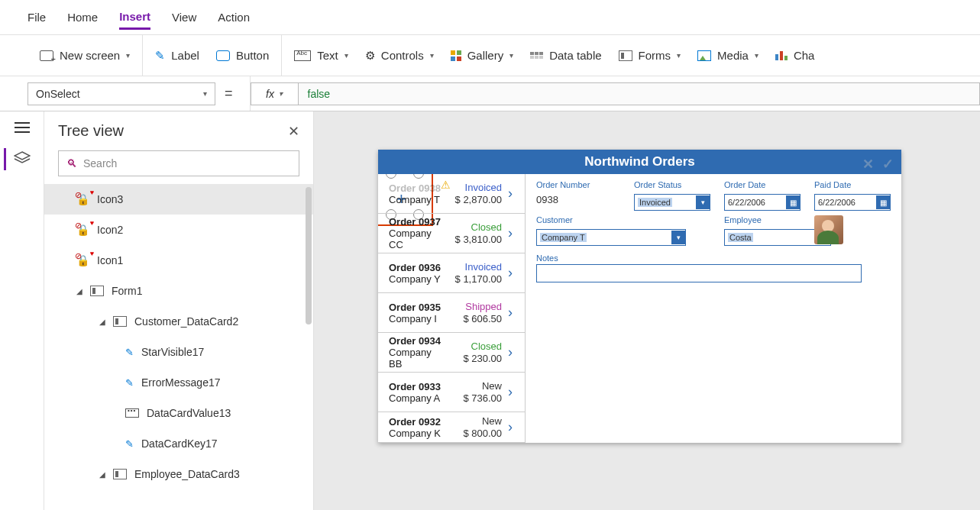  Describe the element at coordinates (179, 163) in the screenshot. I see `tree-search-input: 🔍︎ Search` at that location.